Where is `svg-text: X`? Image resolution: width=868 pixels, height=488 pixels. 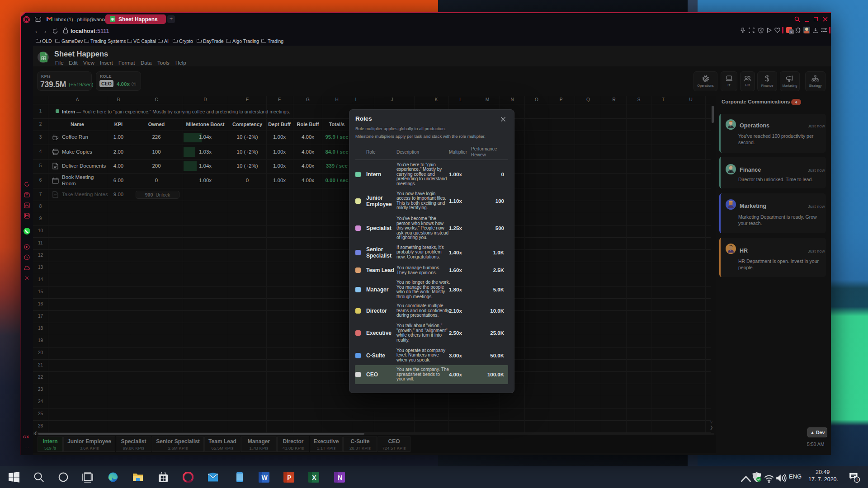
svg-text: X is located at coordinates (314, 478).